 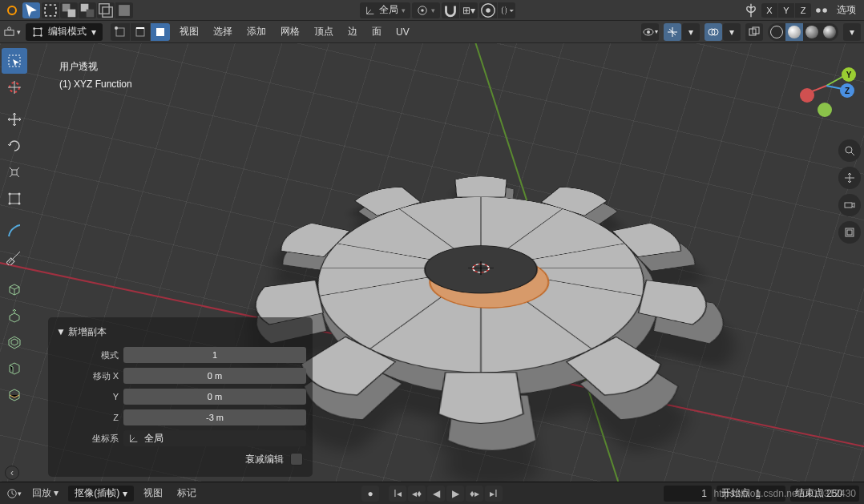 What do you see at coordinates (754, 32) in the screenshot?
I see `xray-toggle-icon` at bounding box center [754, 32].